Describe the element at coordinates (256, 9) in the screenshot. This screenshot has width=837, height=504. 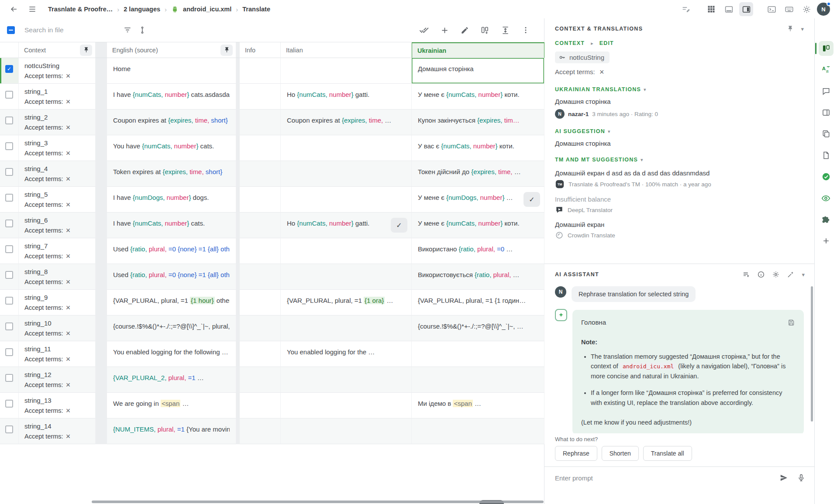
I see `breadcrumb-mode: Translate` at that location.